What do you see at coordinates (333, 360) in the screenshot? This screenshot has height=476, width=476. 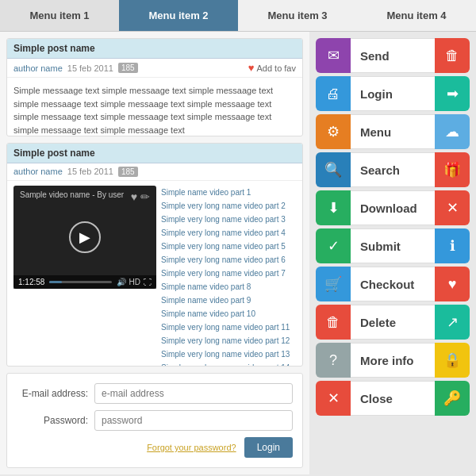 I see `btn-icon-8: ?` at bounding box center [333, 360].